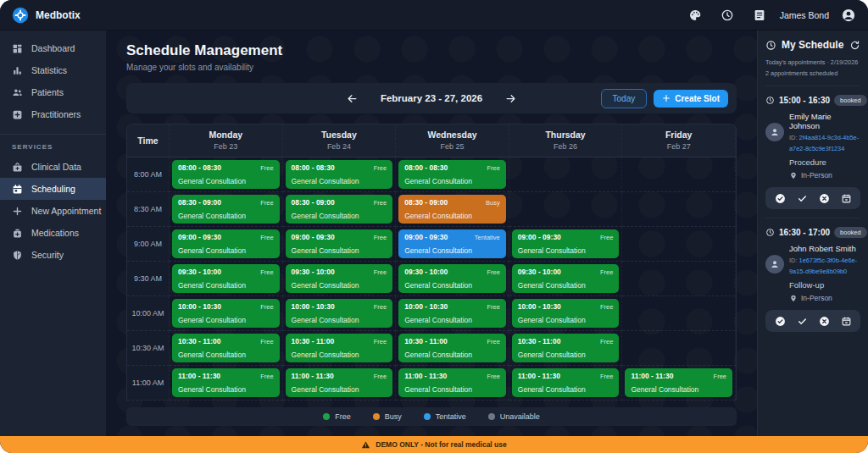 The height and width of the screenshot is (453, 868). Describe the element at coordinates (53, 189) in the screenshot. I see `sidebar-item-scheduling: Scheduling` at that location.